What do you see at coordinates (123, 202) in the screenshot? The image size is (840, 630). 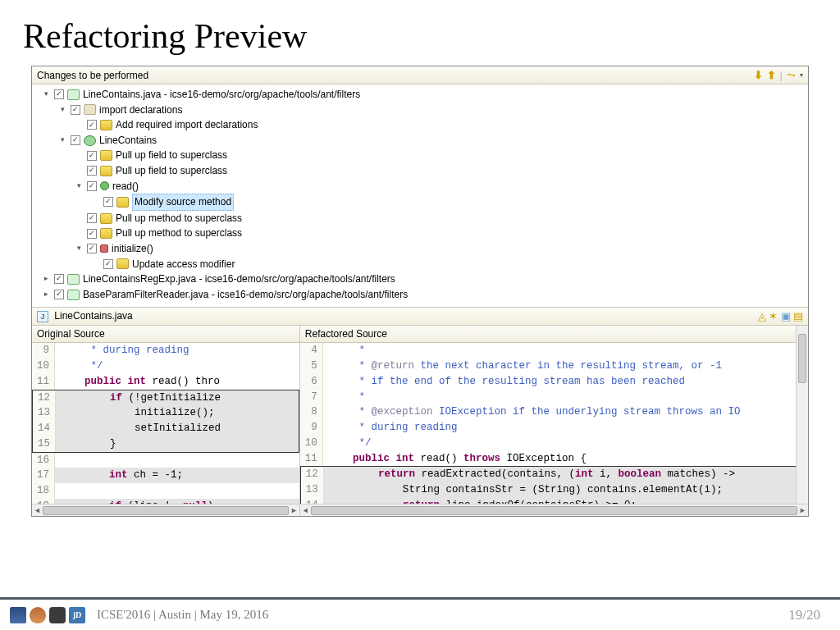 I see `tree-node-icon` at bounding box center [123, 202].